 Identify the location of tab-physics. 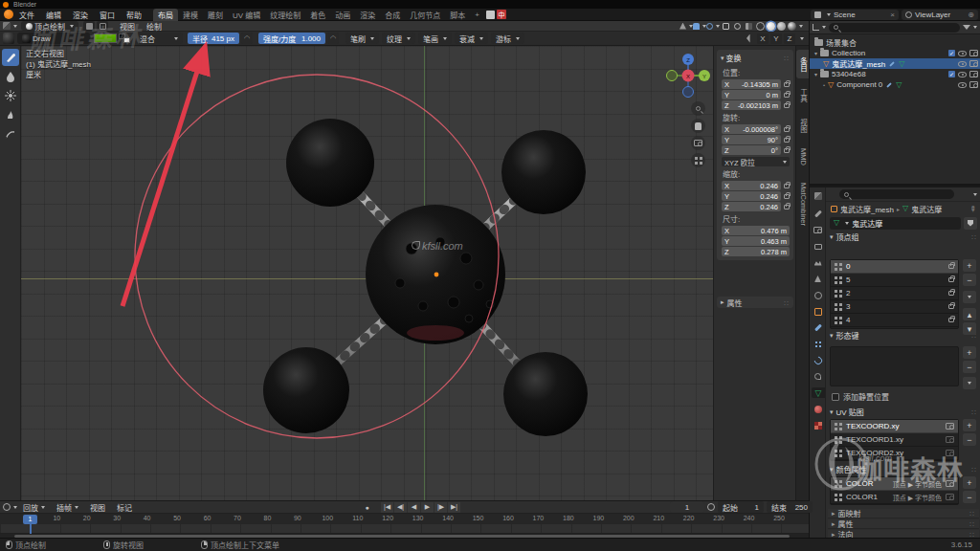
(817, 360).